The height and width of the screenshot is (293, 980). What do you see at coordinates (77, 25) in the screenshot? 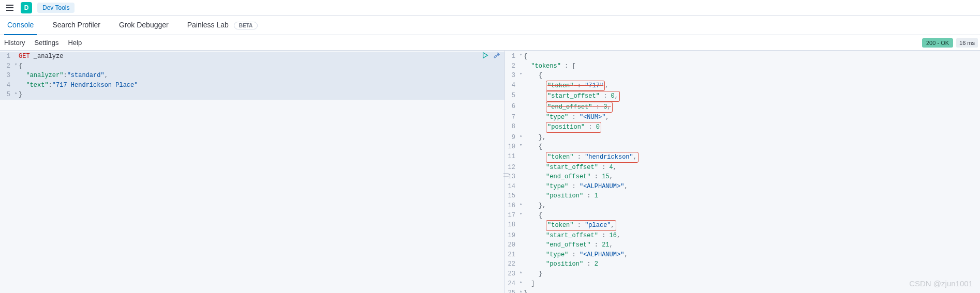
I see `tab-search-profiler: Search Profiler` at bounding box center [77, 25].